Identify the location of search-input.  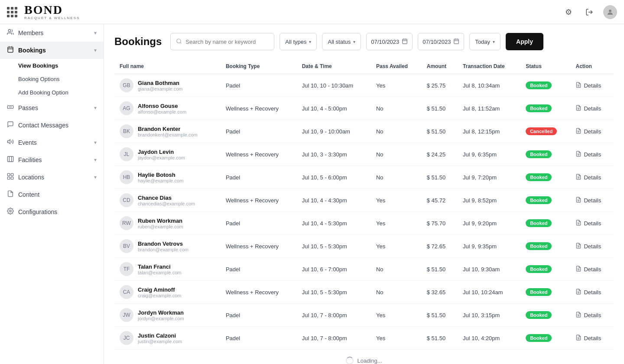
(227, 42).